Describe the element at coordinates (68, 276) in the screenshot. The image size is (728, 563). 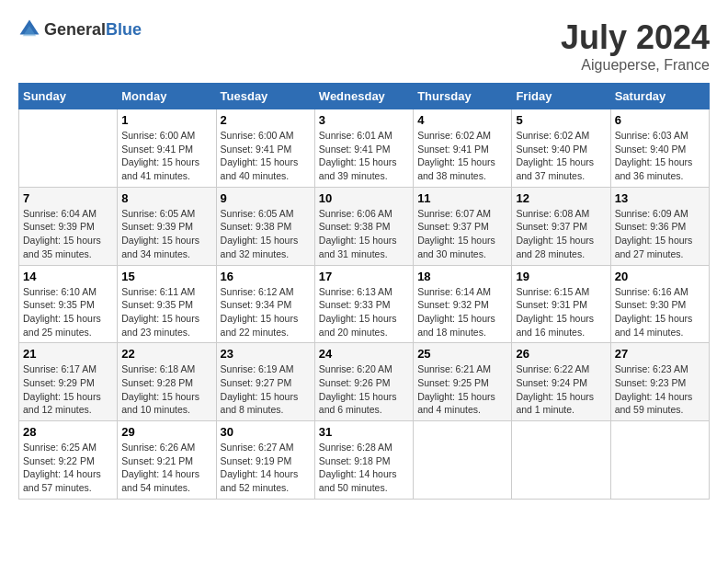
I see `day-number: 14` at that location.